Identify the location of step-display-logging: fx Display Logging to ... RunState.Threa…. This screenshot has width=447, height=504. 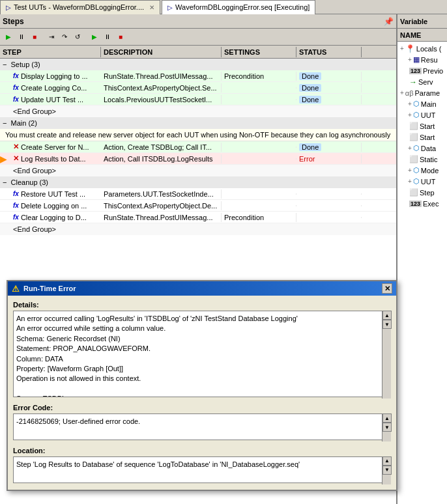
(198, 76).